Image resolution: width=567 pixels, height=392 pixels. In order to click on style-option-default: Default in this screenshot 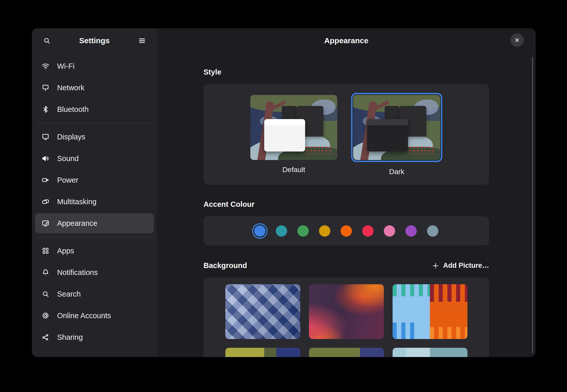, I will do `click(294, 134)`.